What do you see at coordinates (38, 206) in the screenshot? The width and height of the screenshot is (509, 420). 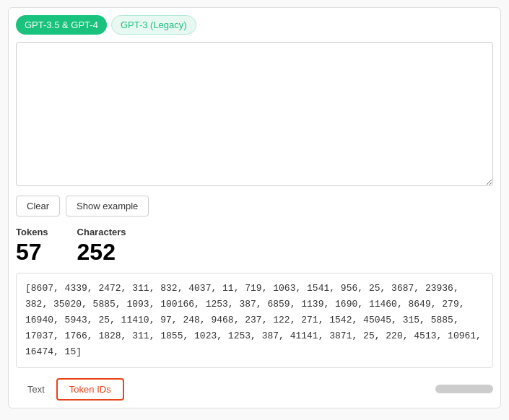 I see `clear-button: Clear` at bounding box center [38, 206].